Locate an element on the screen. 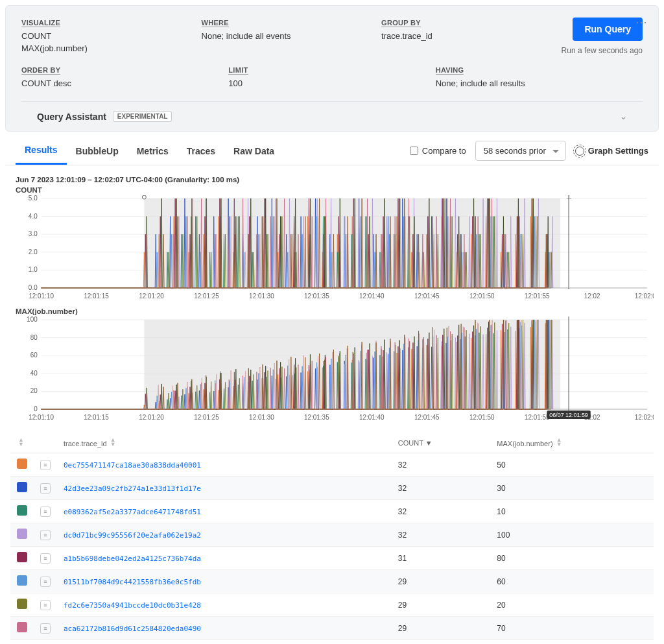 The height and width of the screenshot is (644, 664). query-assistant-bar: Query Assistant EXPERIMENTAL ⌄ is located at coordinates (332, 116).